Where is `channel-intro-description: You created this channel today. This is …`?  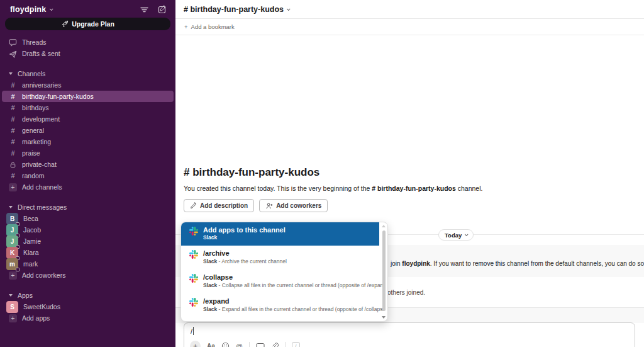 channel-intro-description: You created this channel today. This is … is located at coordinates (333, 188).